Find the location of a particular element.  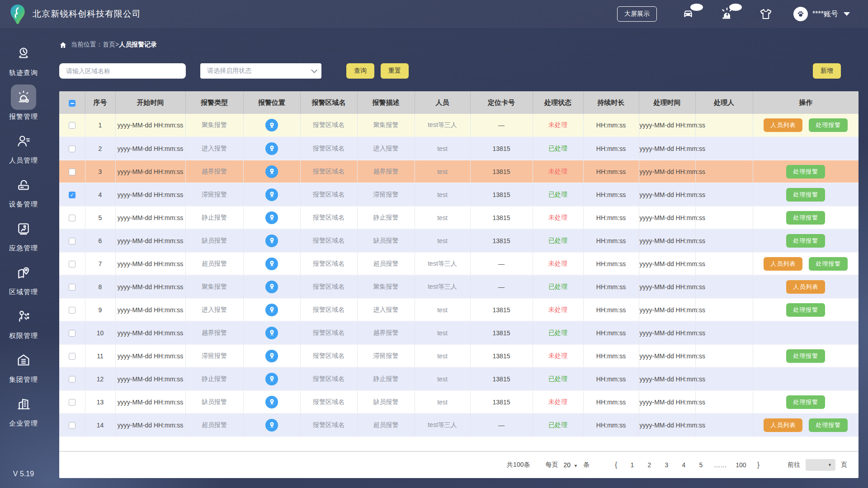

tshirt-icon is located at coordinates (766, 14).